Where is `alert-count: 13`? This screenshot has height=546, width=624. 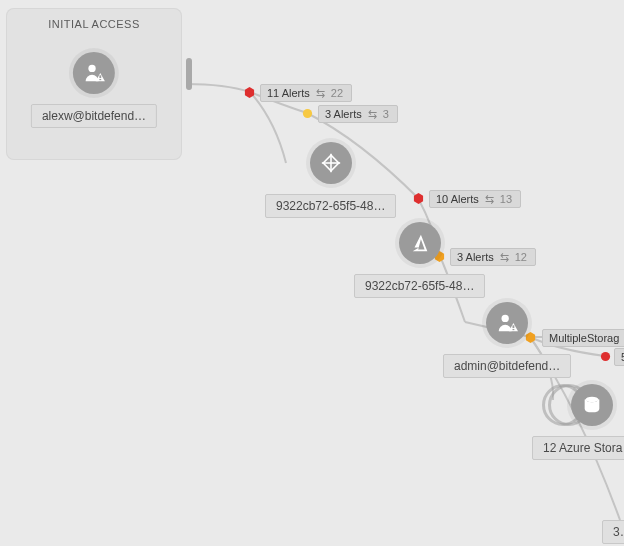
alert-count: 13 is located at coordinates (506, 199).